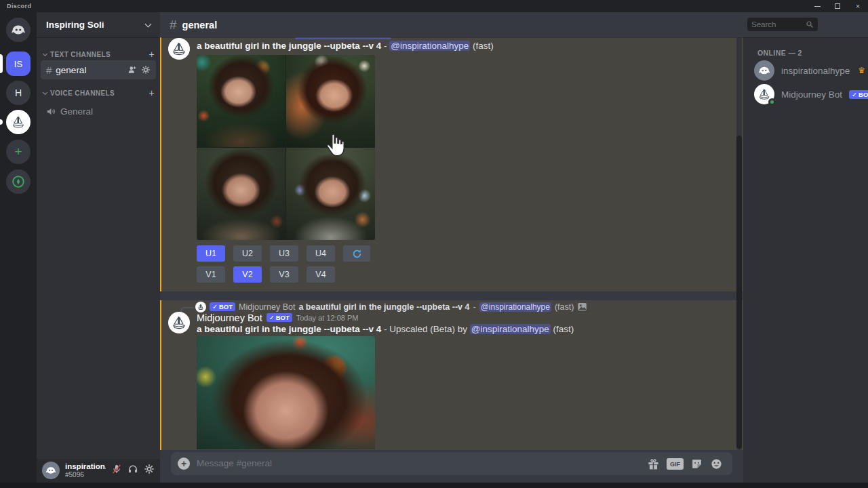  I want to click on reply-author: Midjourney Bot, so click(267, 307).